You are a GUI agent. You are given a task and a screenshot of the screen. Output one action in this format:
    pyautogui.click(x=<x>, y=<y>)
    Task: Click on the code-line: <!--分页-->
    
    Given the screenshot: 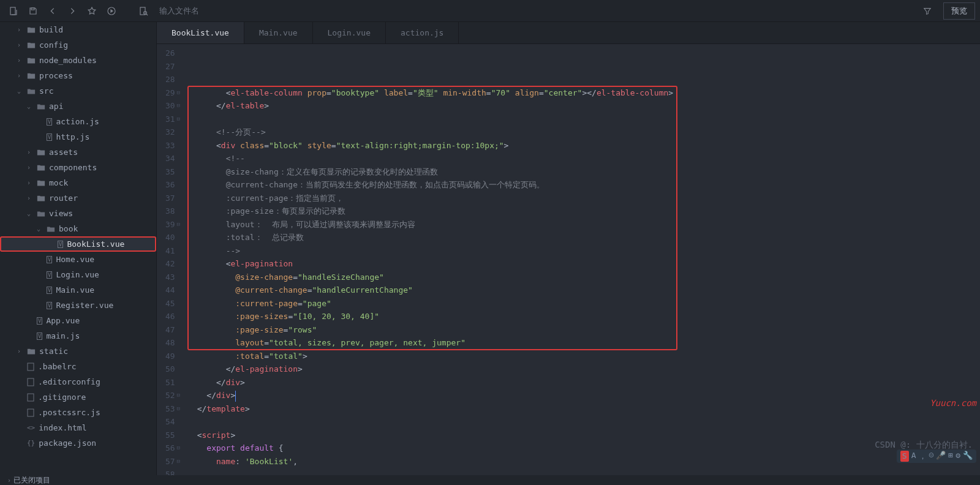 What is the action you would take?
    pyautogui.click(x=582, y=132)
    